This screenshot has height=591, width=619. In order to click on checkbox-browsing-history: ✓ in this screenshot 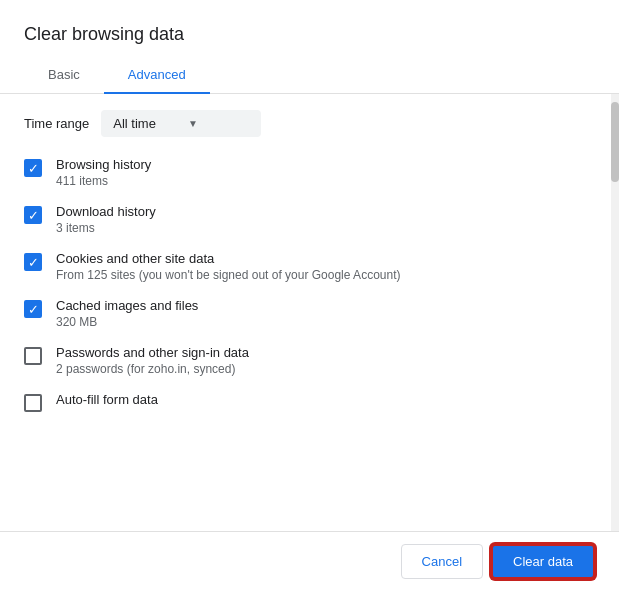, I will do `click(33, 168)`.